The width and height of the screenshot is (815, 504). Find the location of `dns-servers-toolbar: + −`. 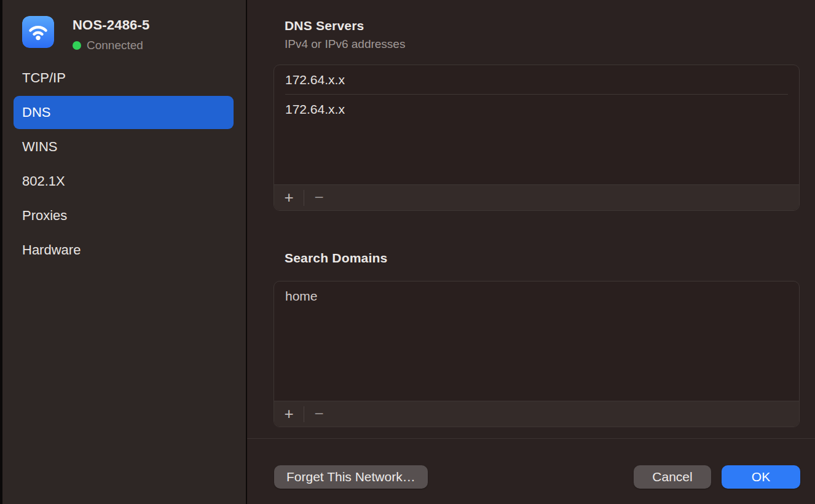

dns-servers-toolbar: + − is located at coordinates (537, 197).